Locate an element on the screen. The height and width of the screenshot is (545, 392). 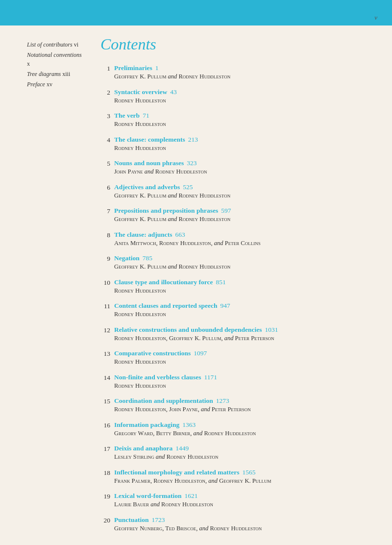
chapter-authors-18: Frank Palmer, Rodney Huddleston, and Geo… is located at coordinates (243, 481).